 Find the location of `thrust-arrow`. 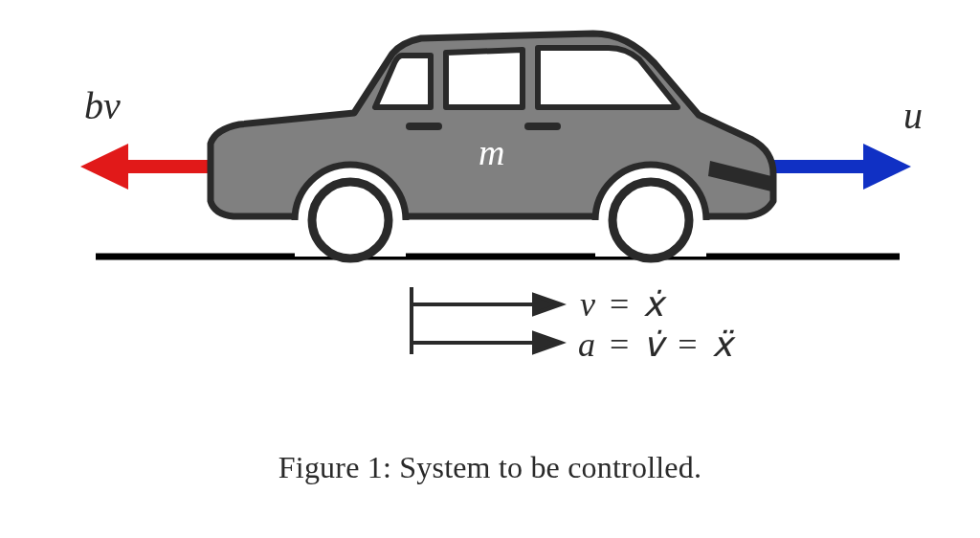

thrust-arrow is located at coordinates (835, 167).